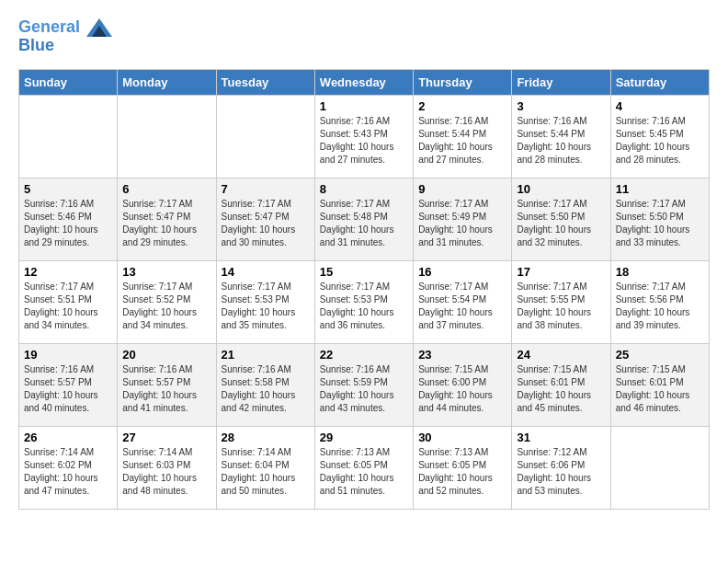  I want to click on calendar-header-row: SundayMondayTuesdayWednesdayThursdayFrid…, so click(364, 83).